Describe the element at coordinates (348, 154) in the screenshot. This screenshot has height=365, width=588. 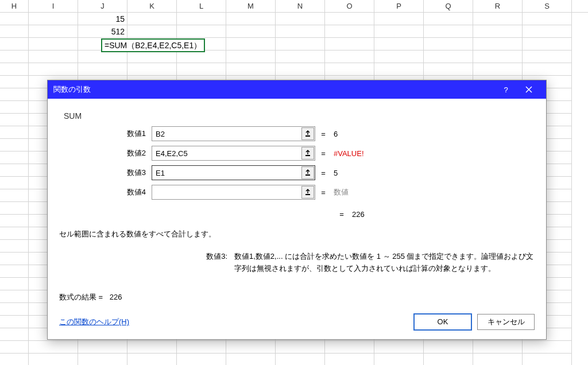
I see `arg-result-2: #VALUE!` at that location.